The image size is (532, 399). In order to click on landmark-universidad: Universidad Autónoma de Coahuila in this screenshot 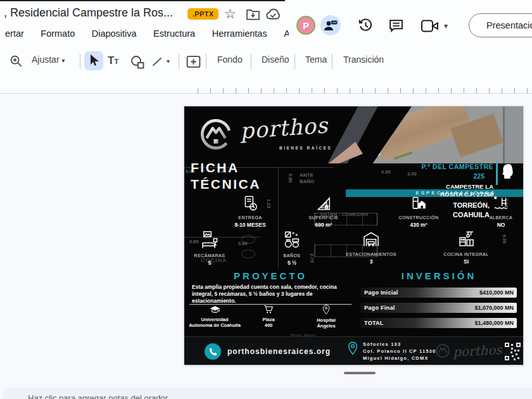, I will do `click(215, 317)`.